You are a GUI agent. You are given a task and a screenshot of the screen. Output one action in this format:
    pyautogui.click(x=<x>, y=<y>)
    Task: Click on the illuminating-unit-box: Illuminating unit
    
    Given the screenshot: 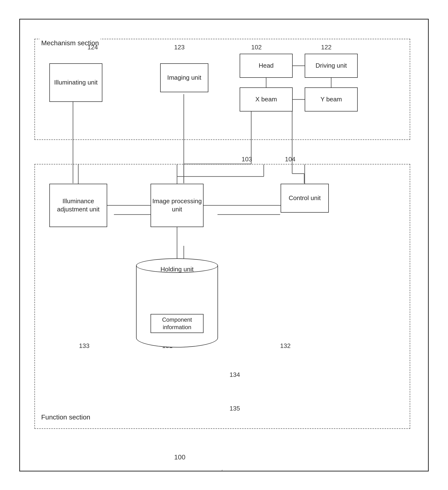 What is the action you would take?
    pyautogui.click(x=76, y=83)
    